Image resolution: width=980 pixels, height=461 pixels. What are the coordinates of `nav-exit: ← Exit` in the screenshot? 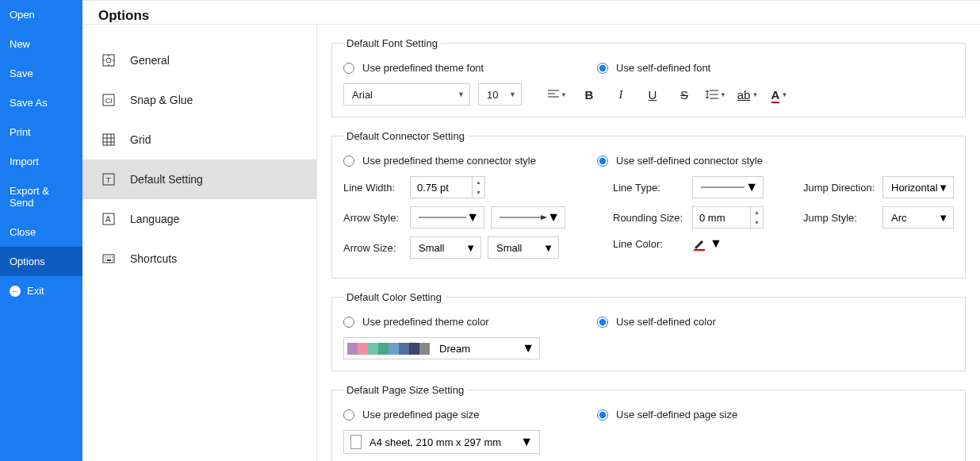 It's located at (41, 290).